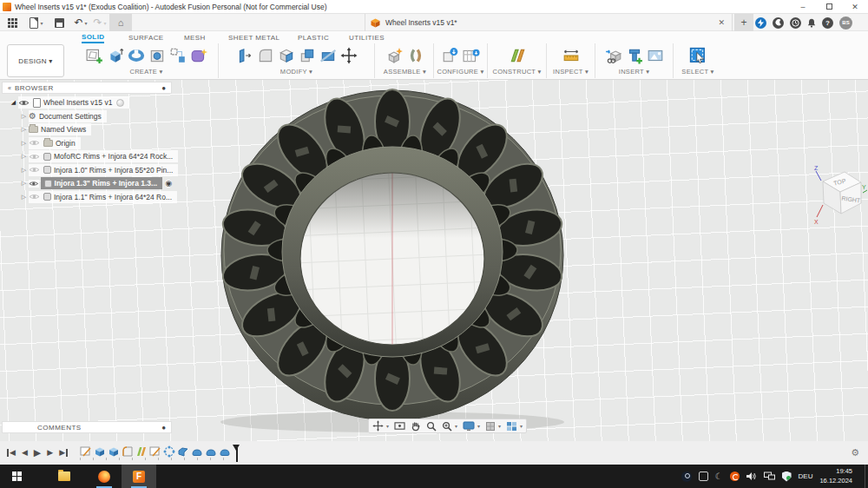 The height and width of the screenshot is (488, 868). I want to click on collapse-panel-icon: «, so click(10, 89).